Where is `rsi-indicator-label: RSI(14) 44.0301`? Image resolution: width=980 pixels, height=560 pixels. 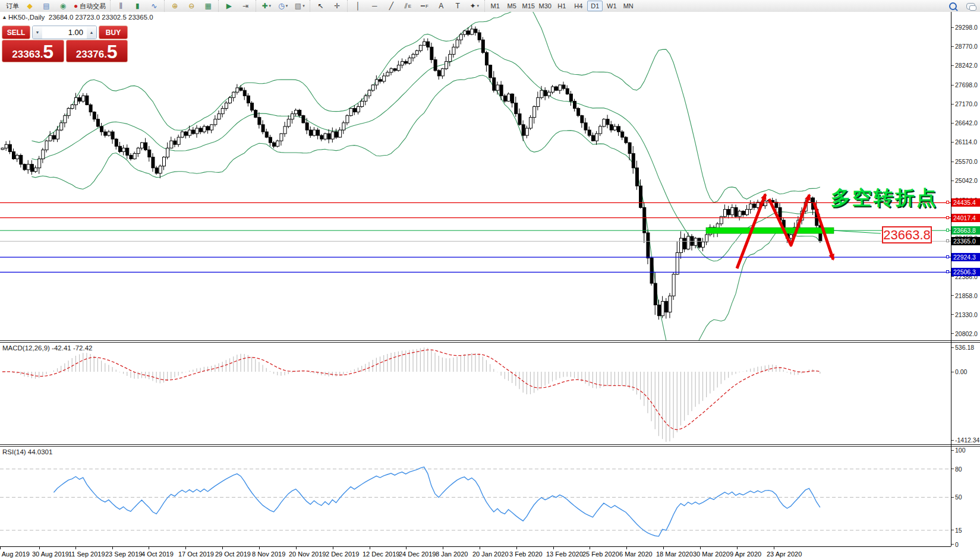
rsi-indicator-label: RSI(14) 44.0301 is located at coordinates (27, 452).